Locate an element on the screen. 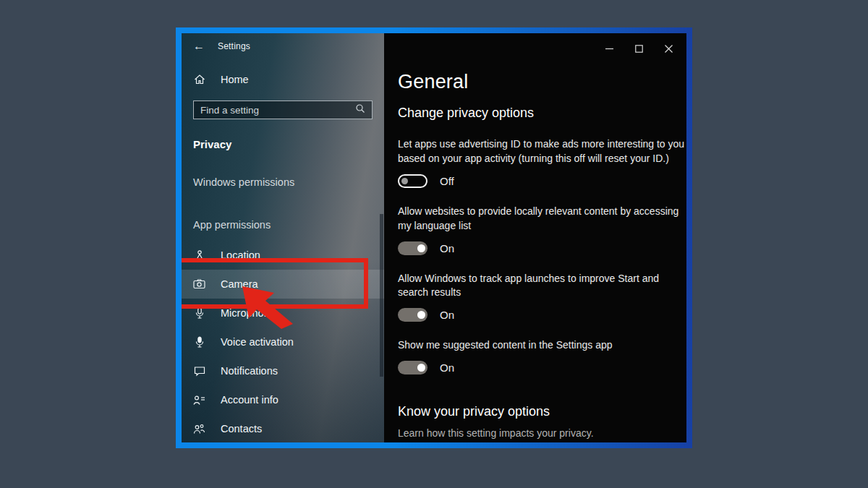 The image size is (868, 488). sidebar-item-label: Microphone is located at coordinates (248, 313).